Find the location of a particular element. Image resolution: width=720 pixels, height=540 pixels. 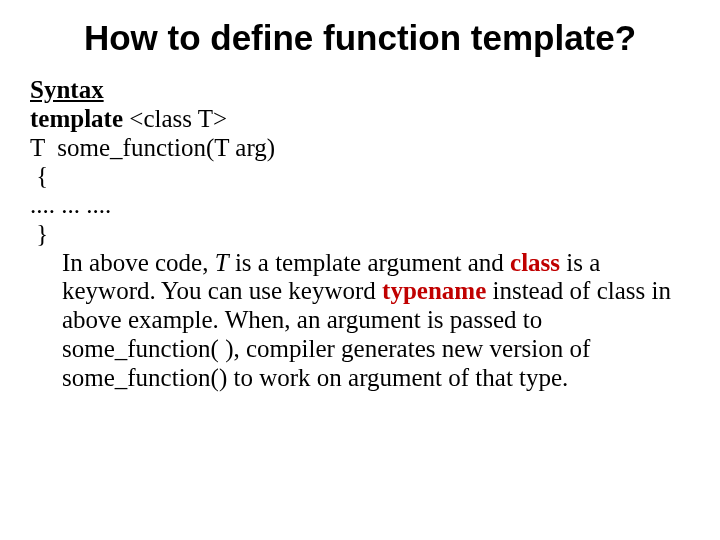

keyword-class: class is located at coordinates (535, 262).